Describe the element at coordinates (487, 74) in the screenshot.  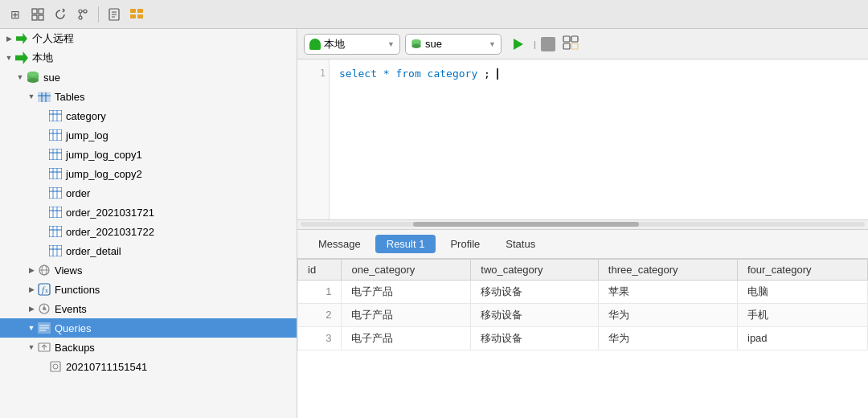
I see `sql-semicolon: ;` at that location.